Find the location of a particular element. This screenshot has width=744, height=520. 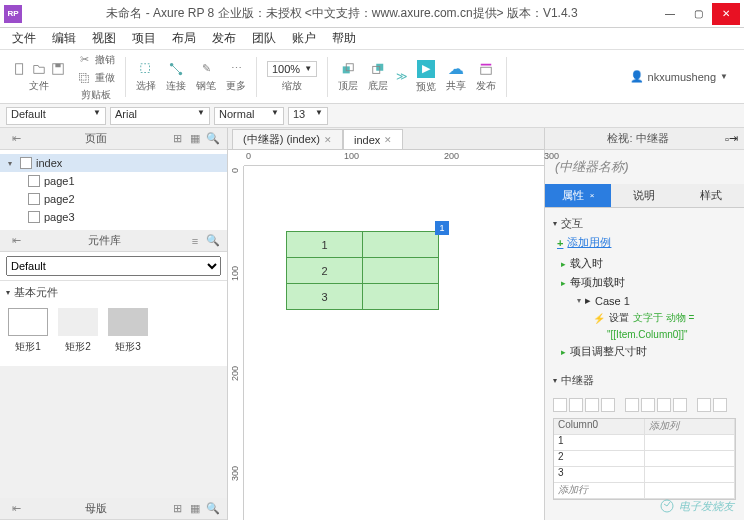

tab-index: index✕ is located at coordinates (373, 139).